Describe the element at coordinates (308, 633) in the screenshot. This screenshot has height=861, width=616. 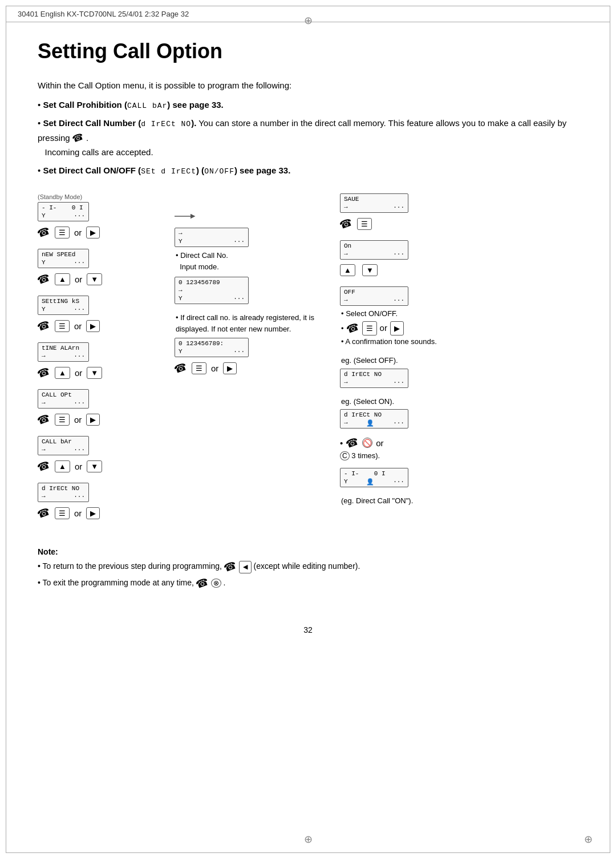
I see `page-number: 32` at that location.